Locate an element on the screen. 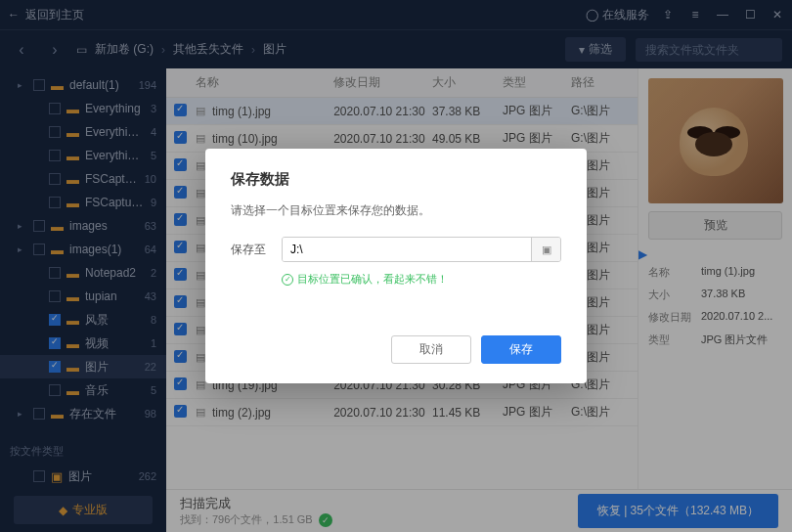 The image size is (792, 532). validation-message: ✓ 目标位置已确认，看起来不错！ is located at coordinates (396, 280).